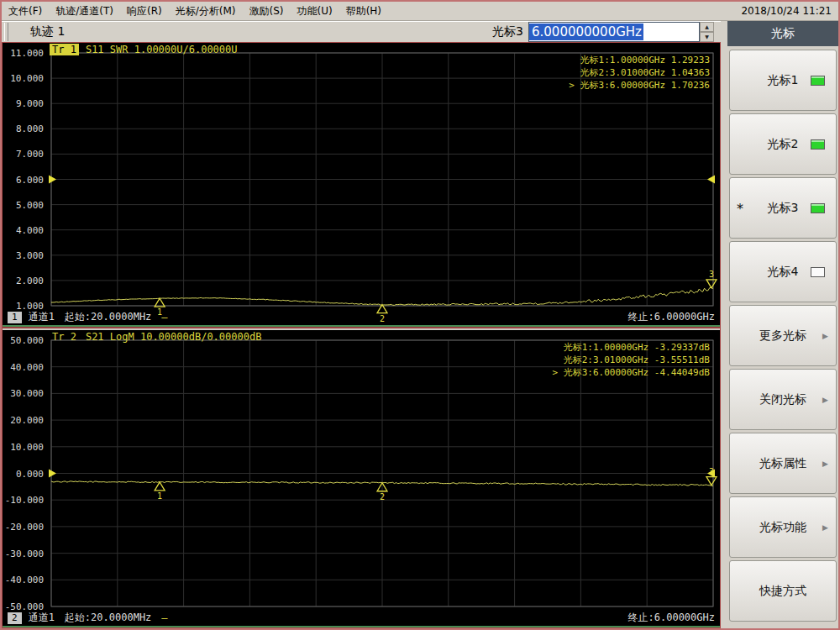  Describe the element at coordinates (783, 591) in the screenshot. I see `softkey-shortcuts: 快捷方式` at that location.